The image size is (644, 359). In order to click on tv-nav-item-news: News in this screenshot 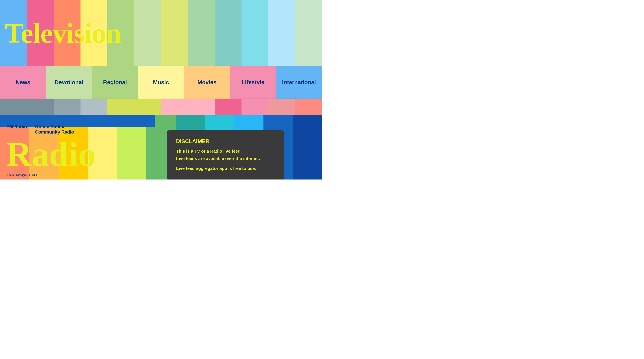, I will do `click(23, 82)`.